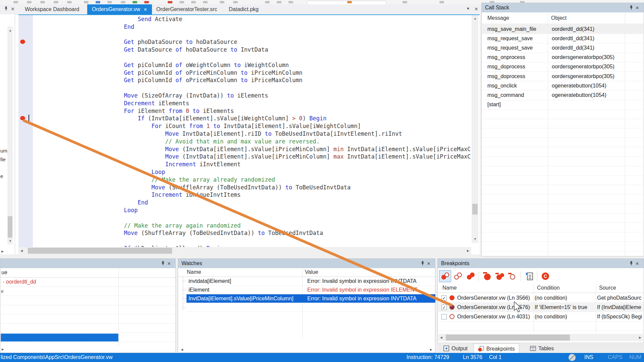 The height and width of the screenshot is (362, 644). I want to click on editor-horizontal-scrollbar: ◀ ▶, so click(245, 251).